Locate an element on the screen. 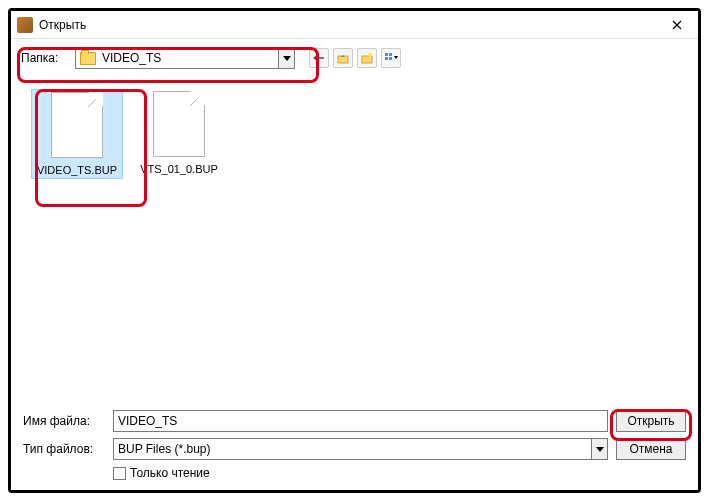 This screenshot has width=709, height=501. file-item: VIDEO_TS.BUP is located at coordinates (77, 134).